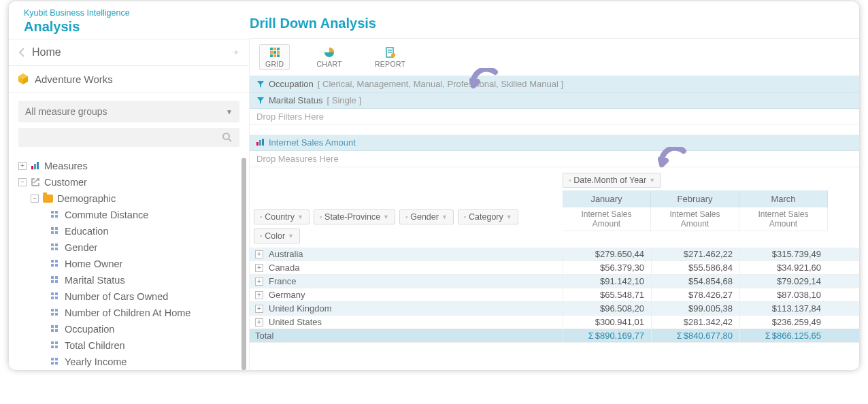 The height and width of the screenshot is (404, 868). I want to click on tree-measures: + Measures, so click(133, 166).